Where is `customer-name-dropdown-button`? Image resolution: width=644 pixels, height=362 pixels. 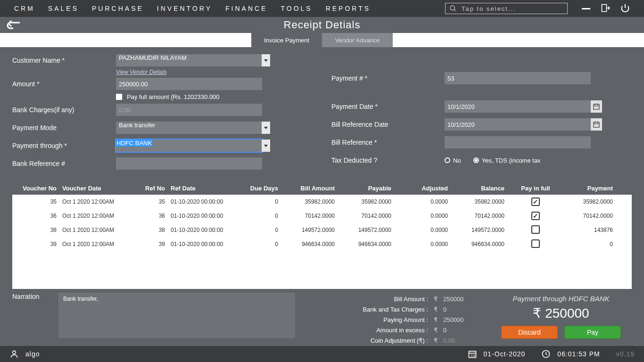
customer-name-dropdown-button is located at coordinates (266, 60).